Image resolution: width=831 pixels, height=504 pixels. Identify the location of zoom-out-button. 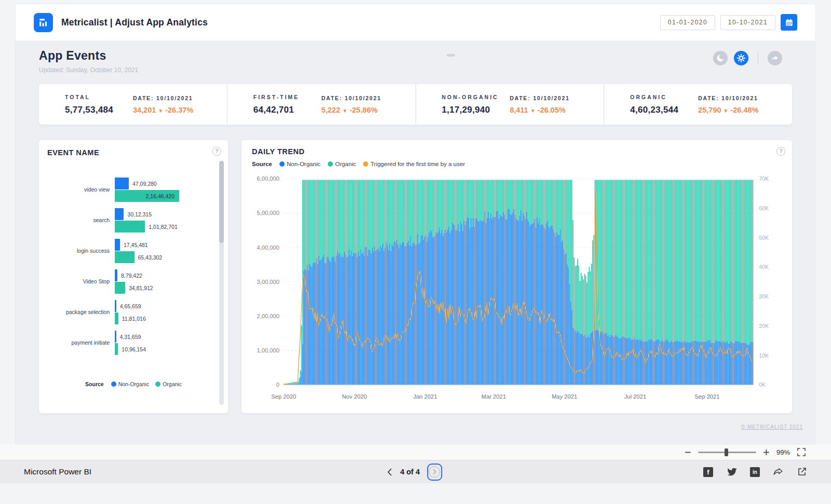
(688, 453).